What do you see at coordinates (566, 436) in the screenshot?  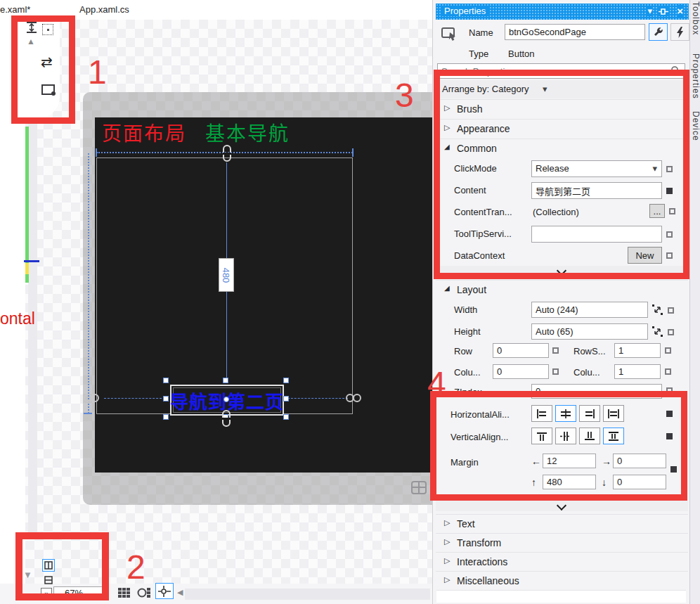 I see `valign-center-button` at bounding box center [566, 436].